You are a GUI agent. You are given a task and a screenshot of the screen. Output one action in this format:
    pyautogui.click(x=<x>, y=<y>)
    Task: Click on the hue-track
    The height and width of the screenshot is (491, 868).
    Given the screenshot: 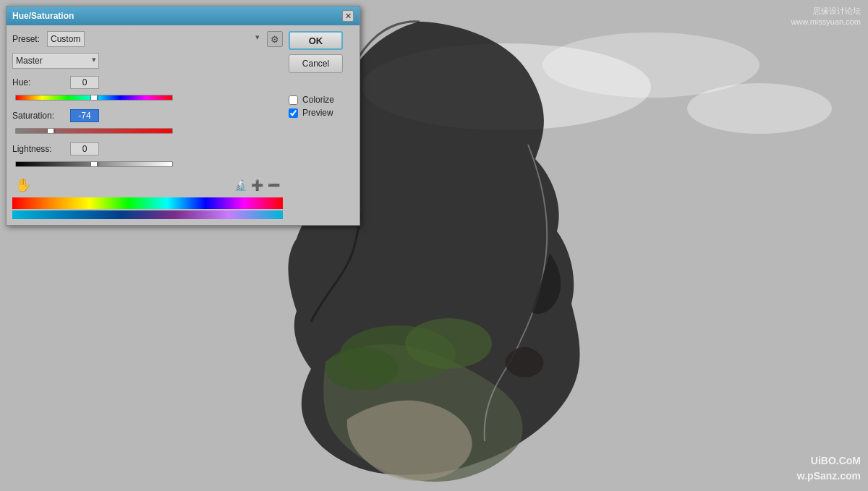 What is the action you would take?
    pyautogui.click(x=94, y=98)
    